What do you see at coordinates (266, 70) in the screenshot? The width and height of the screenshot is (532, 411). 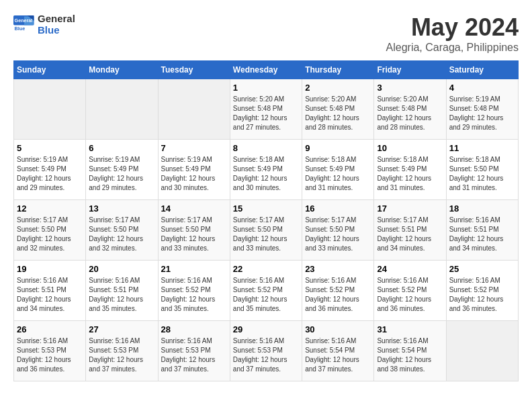 I see `day-header-wednesday: Wednesday` at bounding box center [266, 70].